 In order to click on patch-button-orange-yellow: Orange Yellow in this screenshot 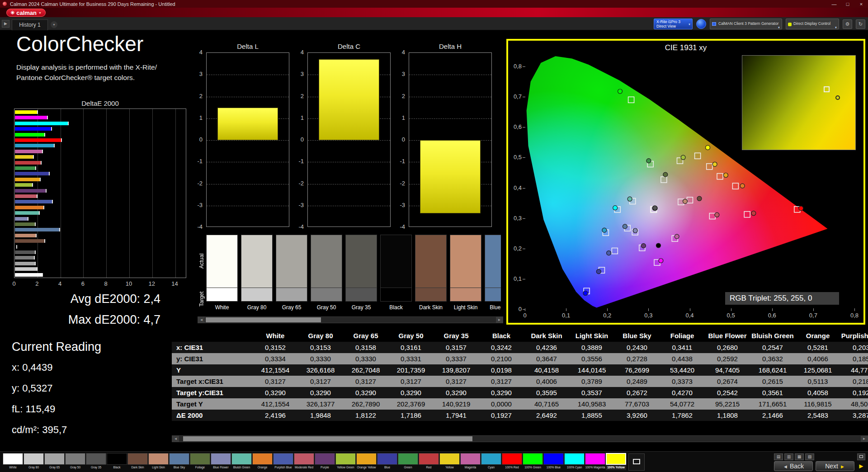, I will do `click(366, 462)`.